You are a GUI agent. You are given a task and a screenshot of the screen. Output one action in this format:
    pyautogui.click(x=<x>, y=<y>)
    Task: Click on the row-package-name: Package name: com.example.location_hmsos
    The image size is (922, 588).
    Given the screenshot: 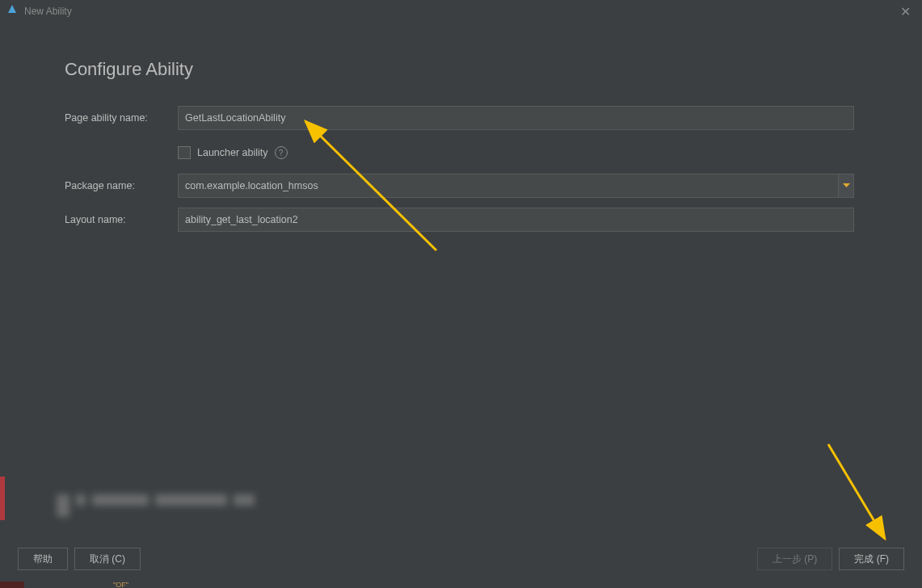 What is the action you would take?
    pyautogui.click(x=469, y=186)
    